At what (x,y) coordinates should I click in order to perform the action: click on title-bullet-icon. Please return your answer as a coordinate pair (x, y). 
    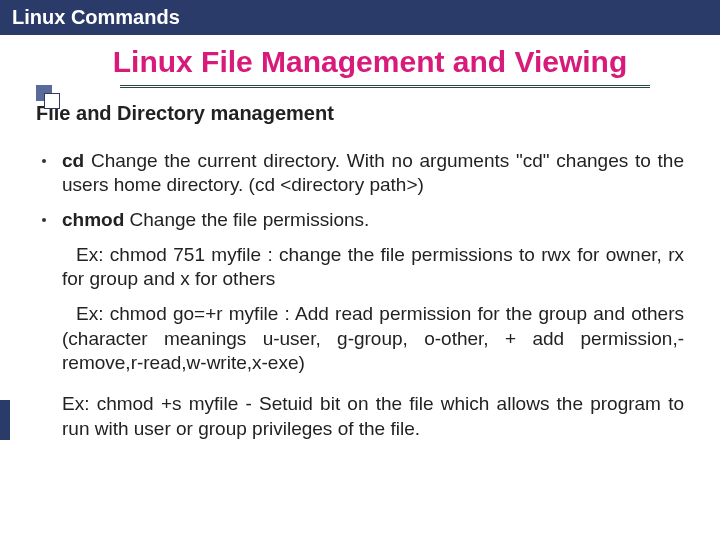
    Looking at the image, I should click on (48, 97).